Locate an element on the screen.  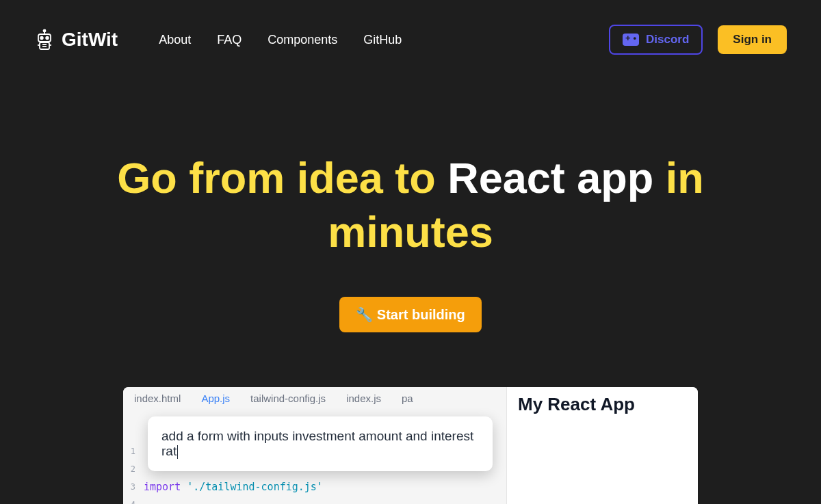
line-number: 3 is located at coordinates (133, 487).